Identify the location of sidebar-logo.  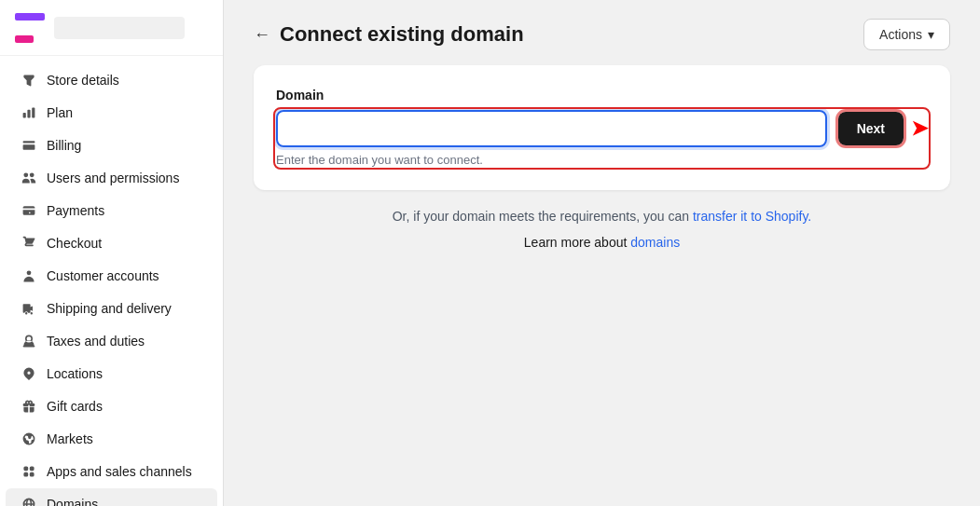
(112, 28).